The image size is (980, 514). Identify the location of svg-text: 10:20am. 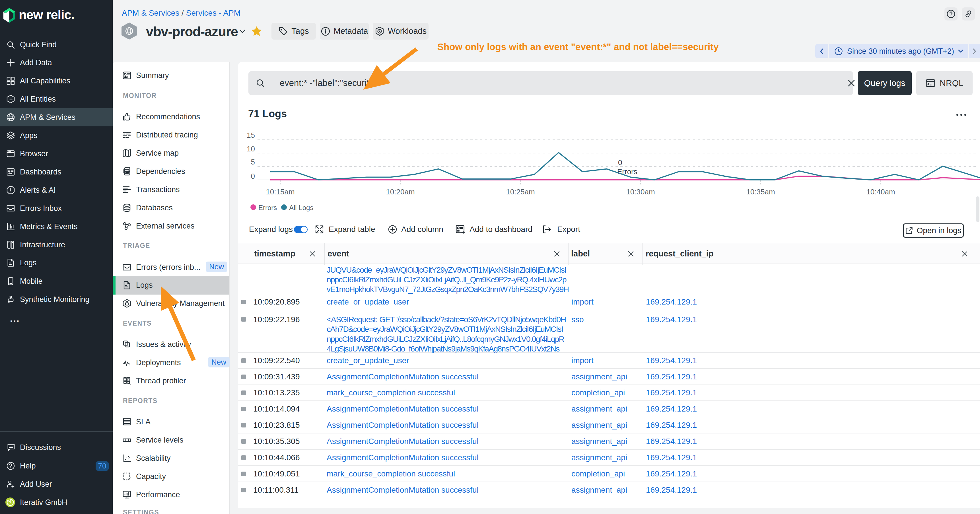
(400, 192).